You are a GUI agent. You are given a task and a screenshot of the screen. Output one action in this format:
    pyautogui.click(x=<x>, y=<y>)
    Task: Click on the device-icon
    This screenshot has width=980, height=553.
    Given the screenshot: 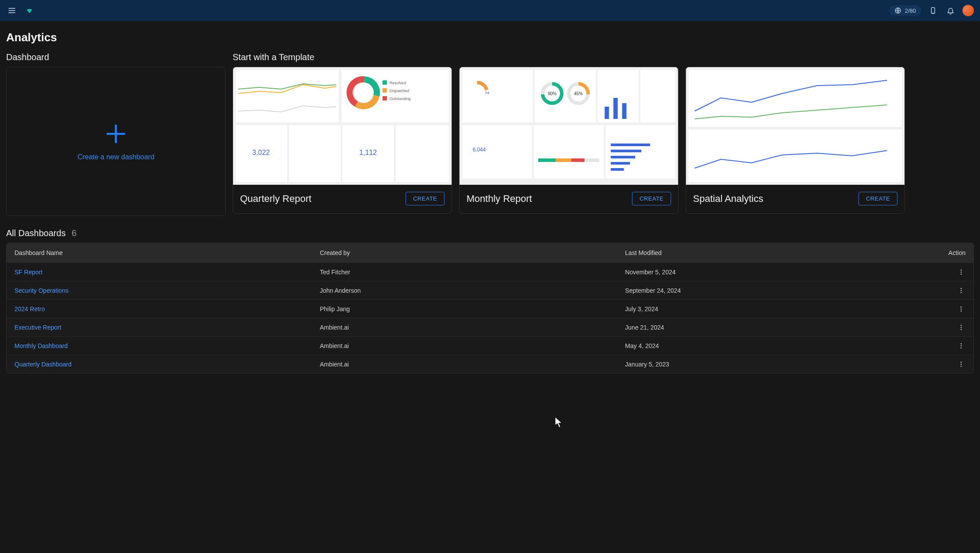 What is the action you would take?
    pyautogui.click(x=933, y=11)
    